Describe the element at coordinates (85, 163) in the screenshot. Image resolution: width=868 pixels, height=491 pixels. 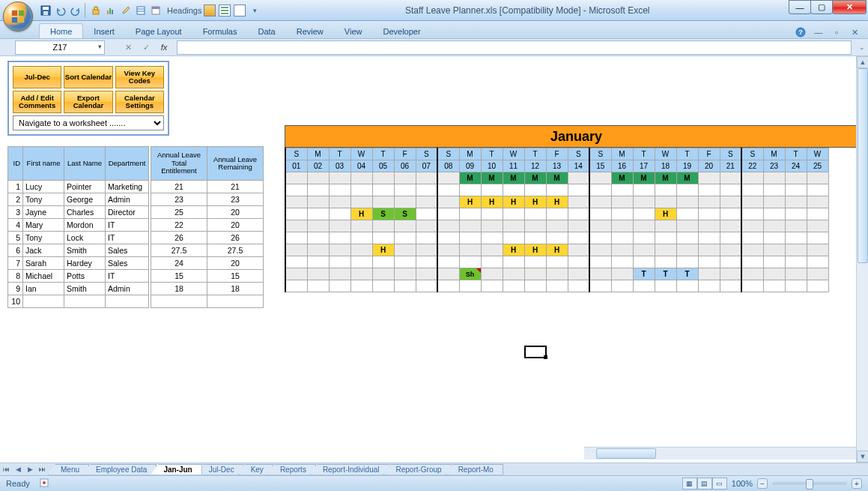
I see `header-last-name: Last Name` at that location.